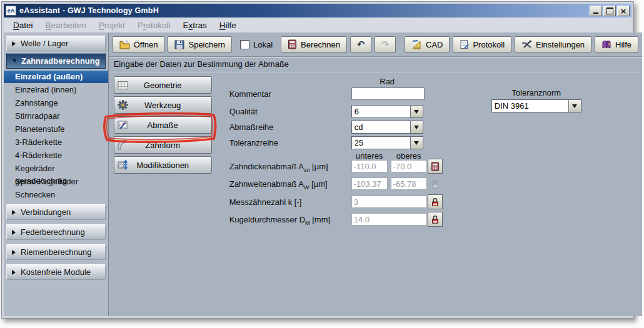  I want to click on calculate-button: Berechnen, so click(314, 44).